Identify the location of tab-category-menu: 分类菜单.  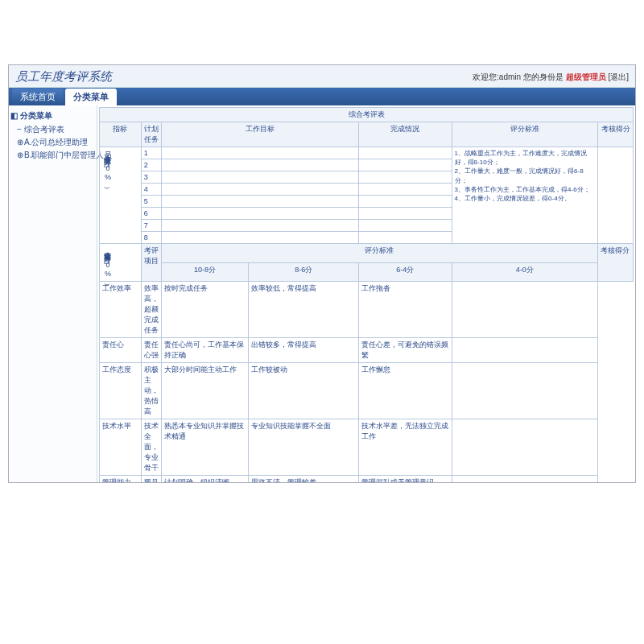
(91, 97).